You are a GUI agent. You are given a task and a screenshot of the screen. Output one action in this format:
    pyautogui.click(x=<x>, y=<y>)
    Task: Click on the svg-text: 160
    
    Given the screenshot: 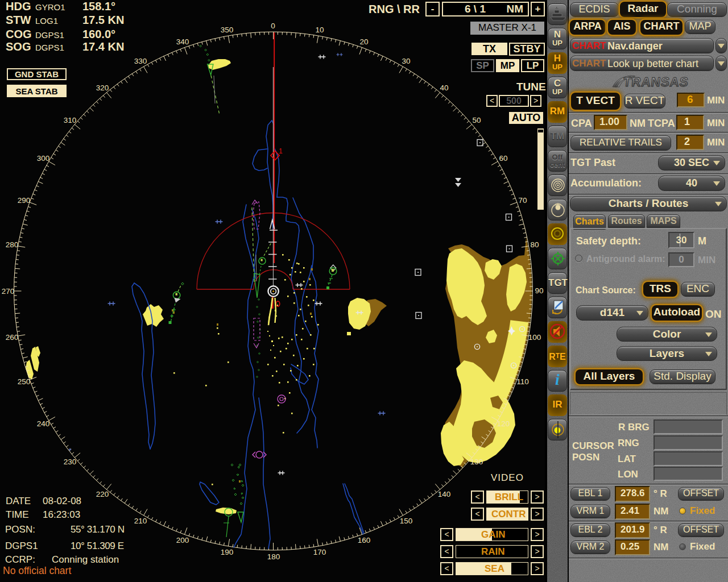 What is the action you would take?
    pyautogui.click(x=364, y=540)
    